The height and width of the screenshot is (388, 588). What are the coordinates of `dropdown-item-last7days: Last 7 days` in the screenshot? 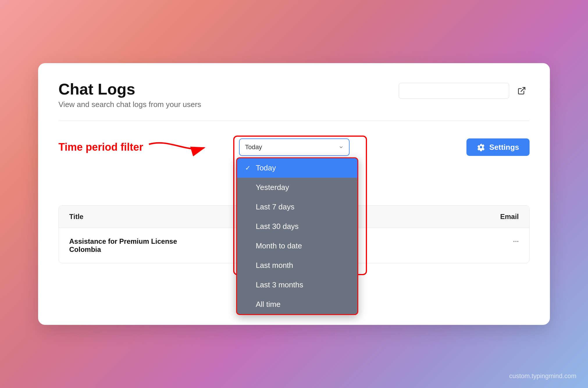 It's located at (297, 207).